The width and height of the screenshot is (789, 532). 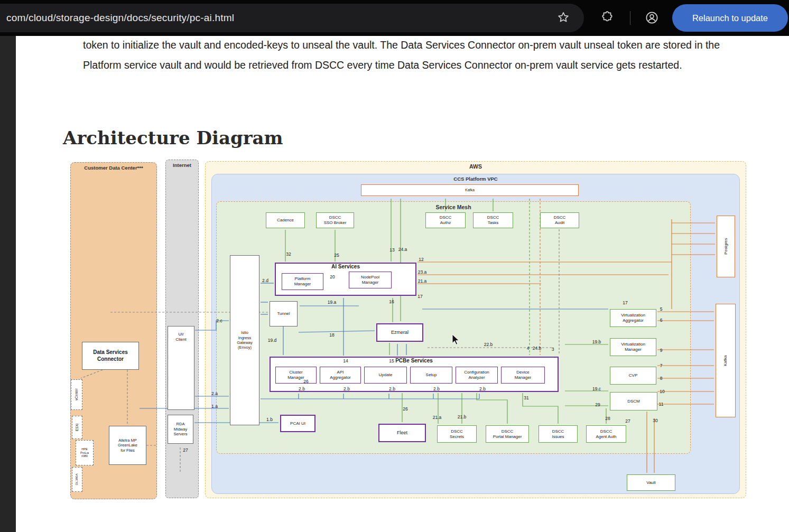 I want to click on node-dscc-issues: DSCC Issues, so click(x=558, y=434).